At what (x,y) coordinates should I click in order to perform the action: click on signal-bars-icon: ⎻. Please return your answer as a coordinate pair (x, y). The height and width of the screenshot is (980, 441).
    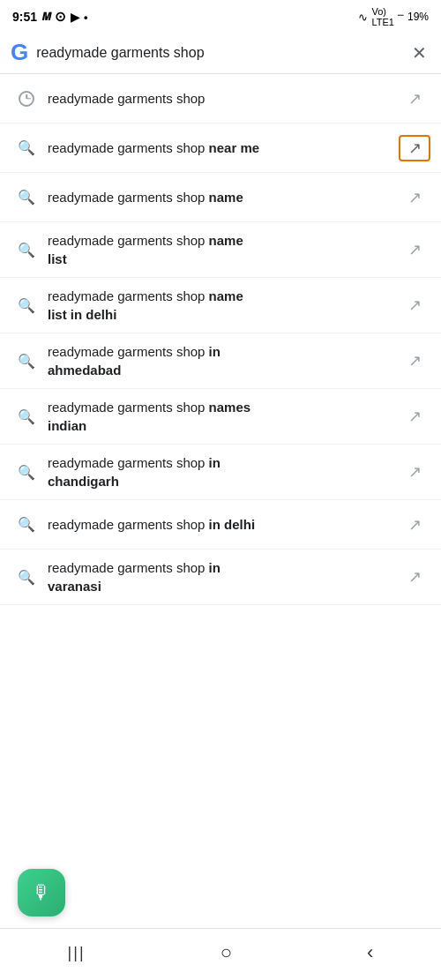
    Looking at the image, I should click on (400, 17).